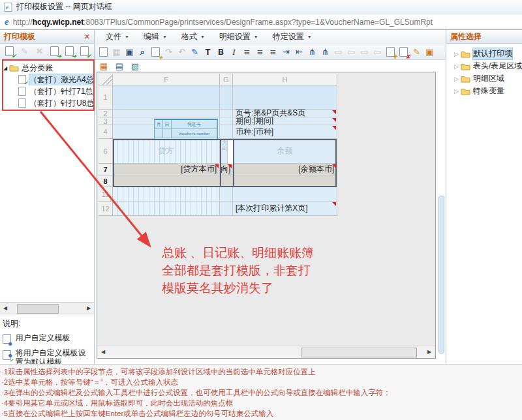 This screenshot has width=522, height=420. Describe the element at coordinates (403, 52) in the screenshot. I see `delete-page-icon` at that location.